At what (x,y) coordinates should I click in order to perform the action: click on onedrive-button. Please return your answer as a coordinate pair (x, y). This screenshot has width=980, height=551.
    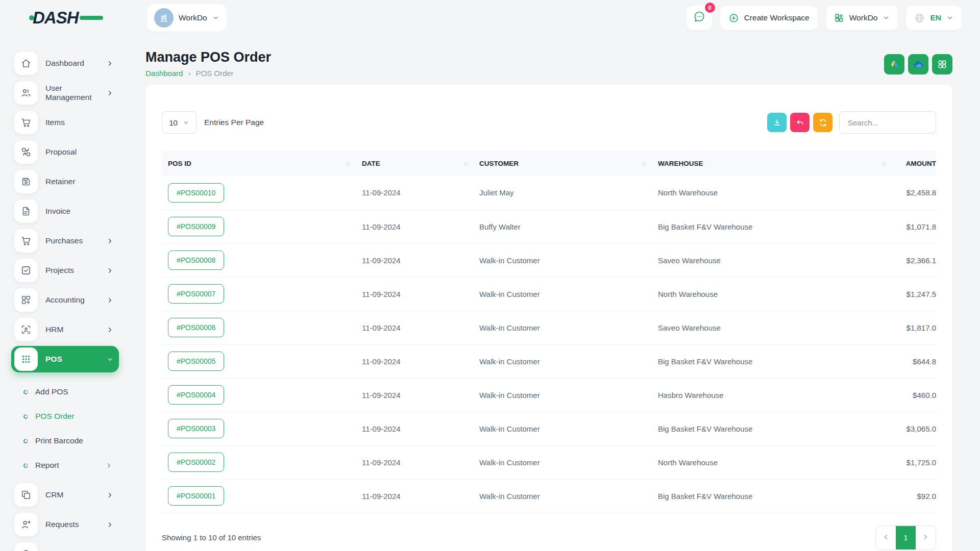
    Looking at the image, I should click on (918, 64).